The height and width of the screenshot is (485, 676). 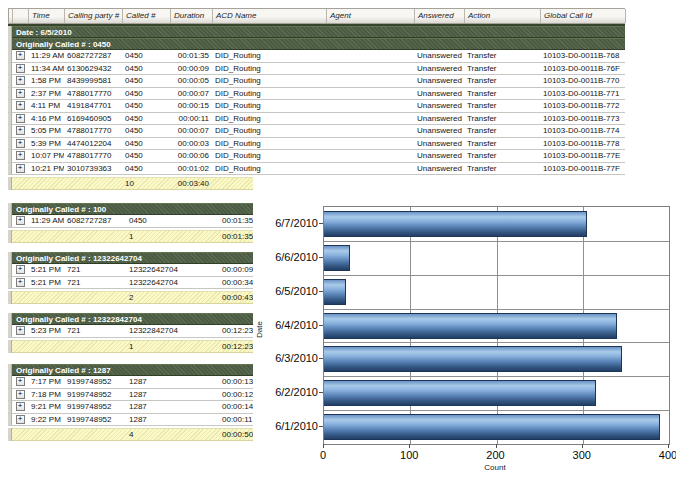 I want to click on bar-6/4/2010, so click(x=470, y=326).